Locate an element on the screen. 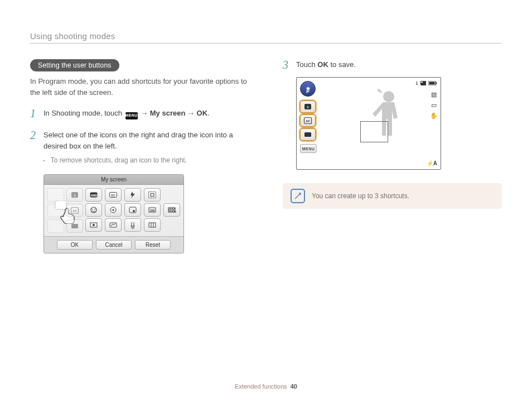  size-icon is located at coordinates (152, 210).